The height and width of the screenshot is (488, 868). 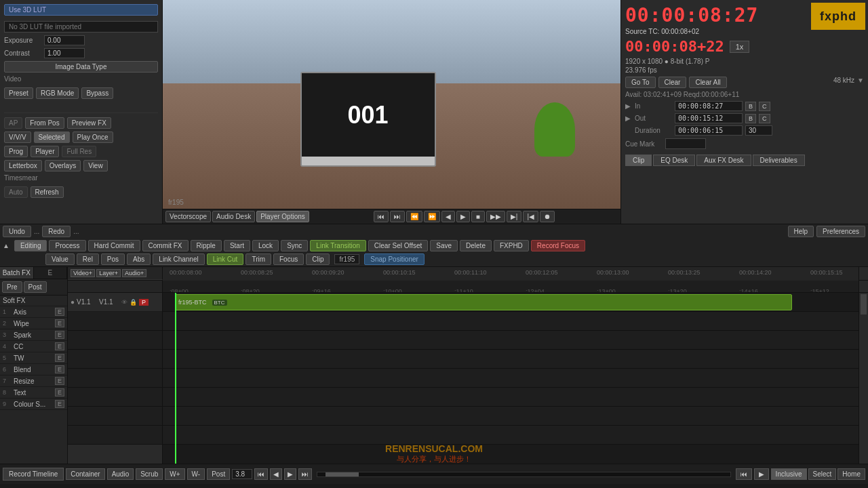 I want to click on vc-step-fwd-btn: |◀, so click(x=530, y=217).